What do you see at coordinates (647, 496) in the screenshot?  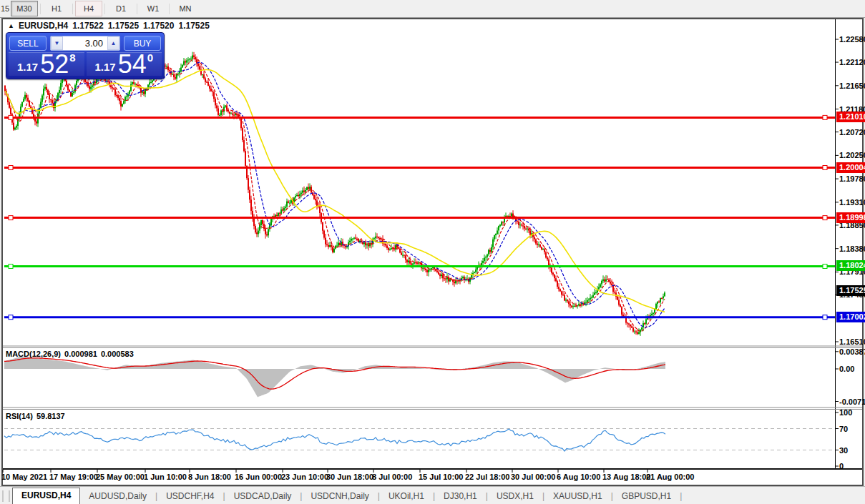 I see `tab-gbpusd-h1: GBPUSD,H1` at bounding box center [647, 496].